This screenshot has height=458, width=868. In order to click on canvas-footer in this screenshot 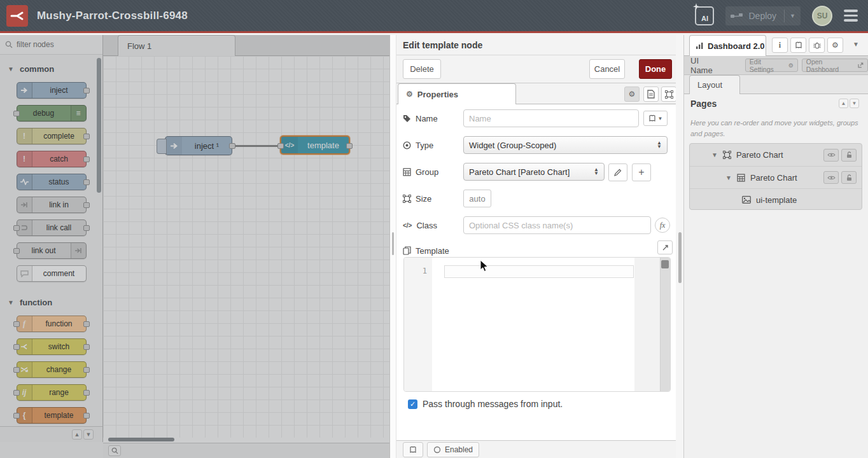, I will do `click(246, 450)`.